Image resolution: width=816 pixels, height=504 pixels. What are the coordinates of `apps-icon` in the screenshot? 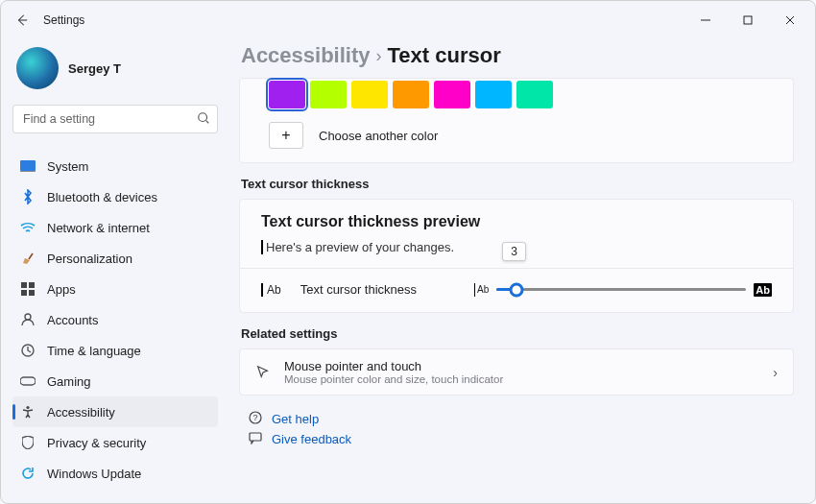 It's located at (28, 289).